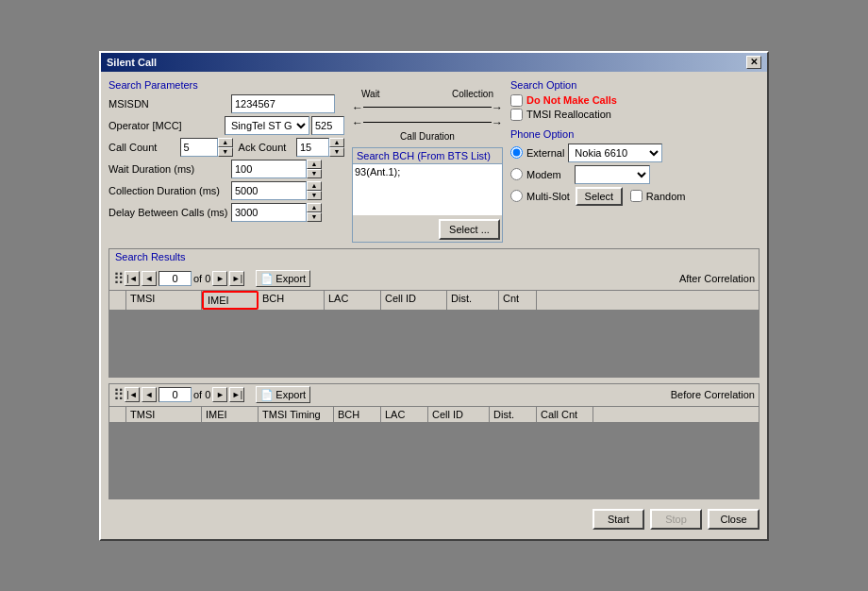 The image size is (868, 591). I want to click on before-correlation-section: ⠿ |◄ ◄ of 0 ► ►| 📄 Export Before Correla…, so click(434, 442).